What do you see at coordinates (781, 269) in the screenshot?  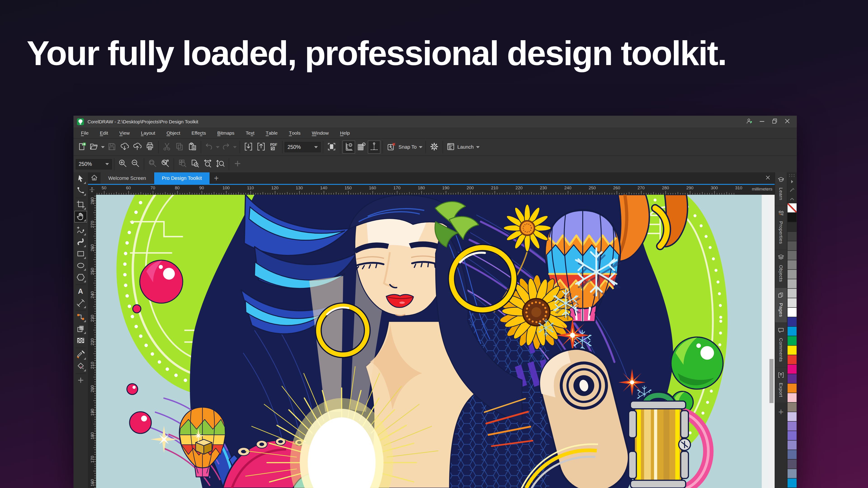 I see `docker-tab-objects: Objects` at bounding box center [781, 269].